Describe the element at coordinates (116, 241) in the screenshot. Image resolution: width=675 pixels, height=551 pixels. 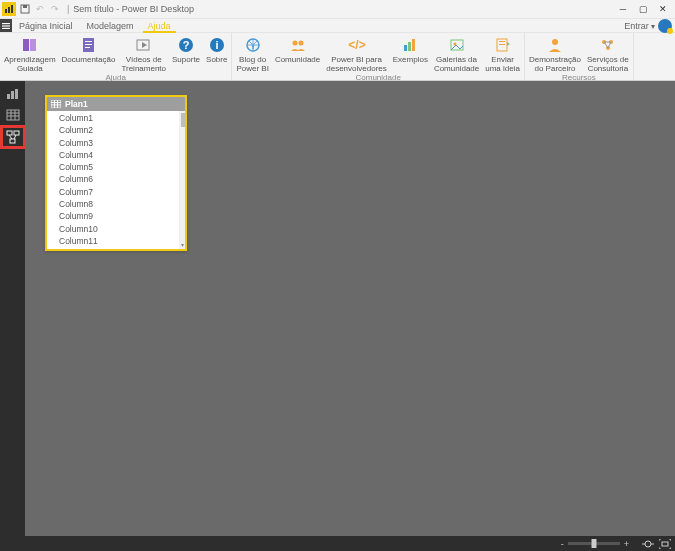
I see `table-column-item: Column11` at that location.